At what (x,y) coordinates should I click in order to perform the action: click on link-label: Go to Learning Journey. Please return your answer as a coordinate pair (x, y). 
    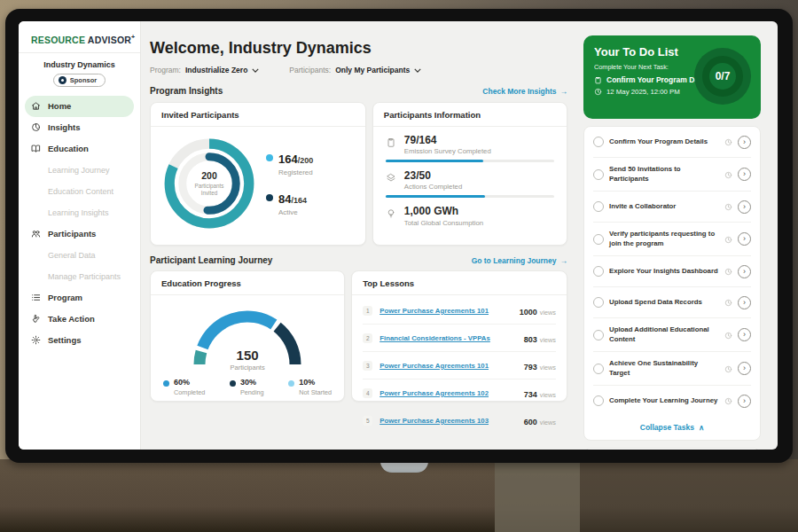
    Looking at the image, I should click on (514, 261).